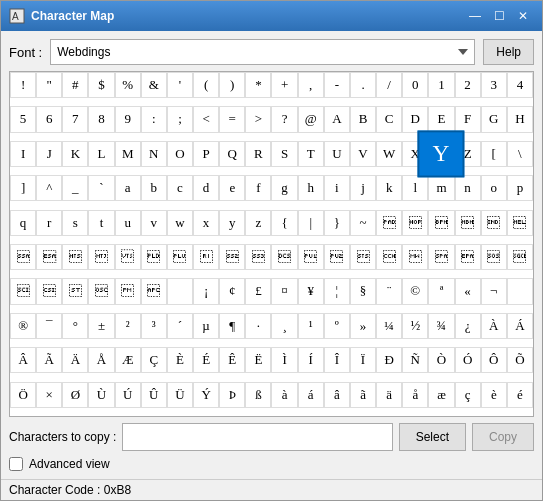 The width and height of the screenshot is (543, 501). What do you see at coordinates (284, 223) in the screenshot?
I see `char-cell: {` at bounding box center [284, 223].